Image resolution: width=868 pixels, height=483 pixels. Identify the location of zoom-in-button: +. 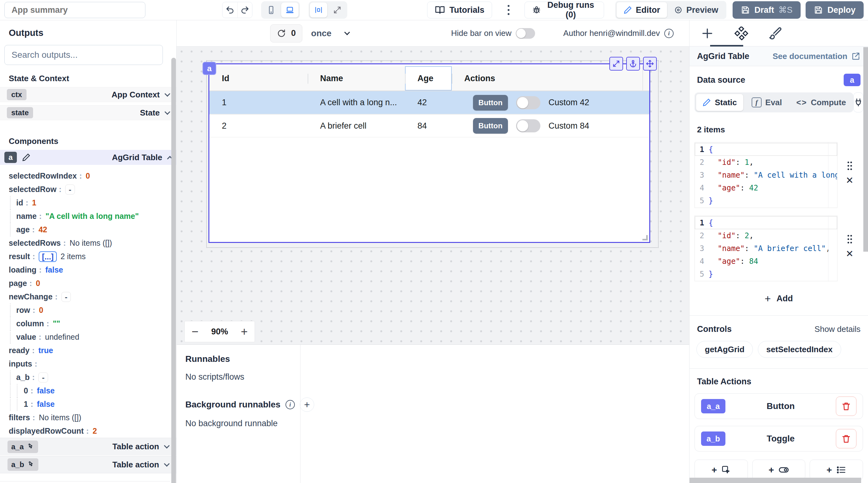
(244, 332).